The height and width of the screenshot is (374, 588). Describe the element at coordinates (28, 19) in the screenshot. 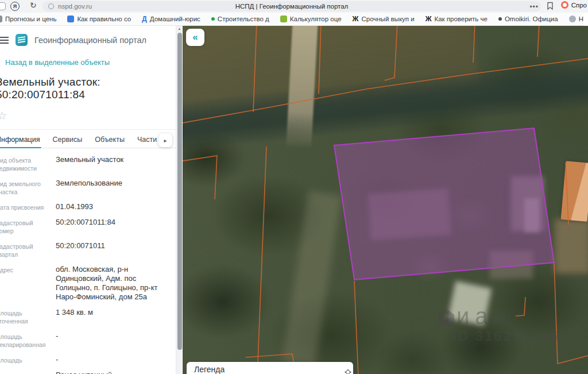

I see `bookmark-item: Прогнозы и цень` at that location.